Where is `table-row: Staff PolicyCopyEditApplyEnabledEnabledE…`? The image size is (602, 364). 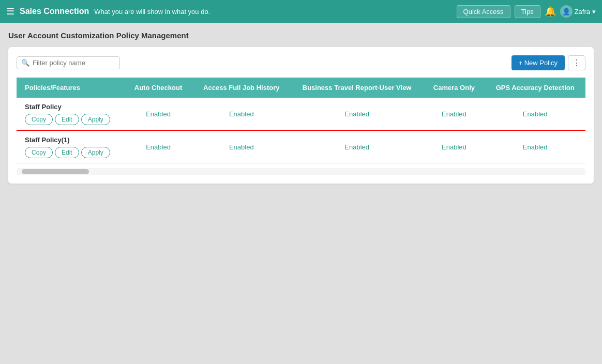 table-row: Staff PolicyCopyEditApplyEnabledEnabledE… is located at coordinates (301, 114).